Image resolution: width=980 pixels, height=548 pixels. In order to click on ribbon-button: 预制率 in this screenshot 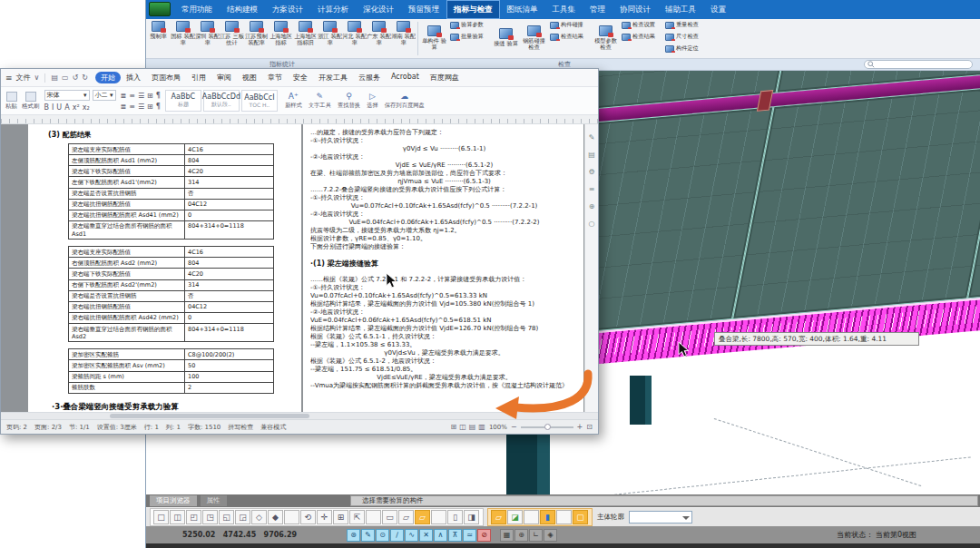, I will do `click(158, 38)`.